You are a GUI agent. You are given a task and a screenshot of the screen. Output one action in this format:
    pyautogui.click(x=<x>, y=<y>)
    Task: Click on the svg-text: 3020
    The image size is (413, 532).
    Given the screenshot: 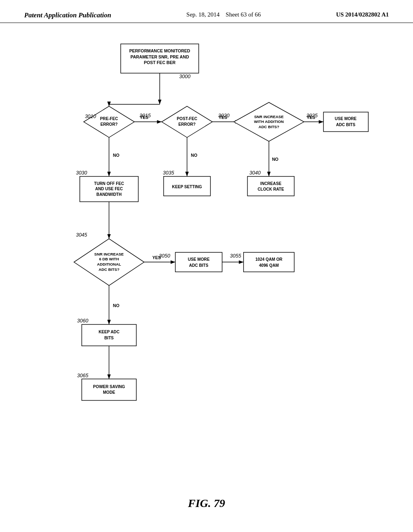 What is the action you would take?
    pyautogui.click(x=224, y=116)
    